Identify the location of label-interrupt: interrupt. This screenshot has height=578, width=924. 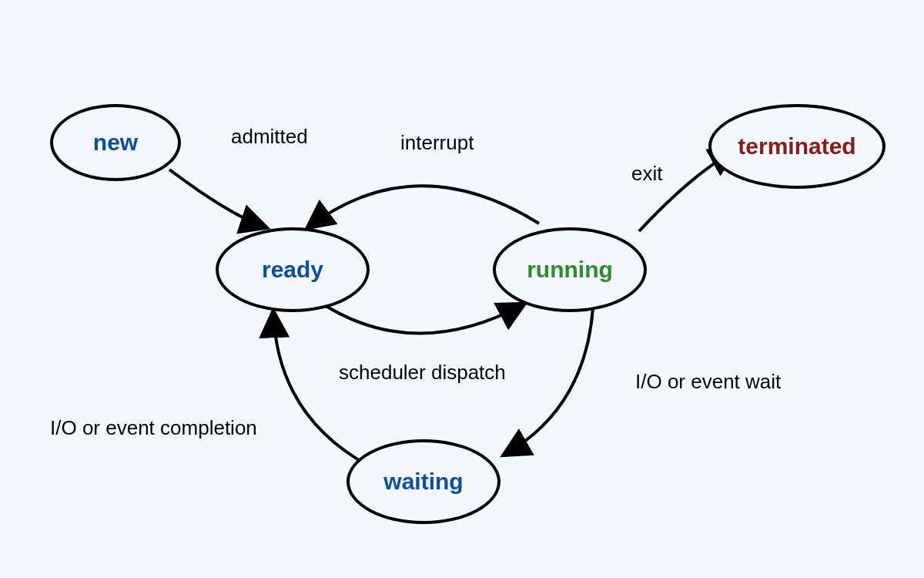
(437, 143).